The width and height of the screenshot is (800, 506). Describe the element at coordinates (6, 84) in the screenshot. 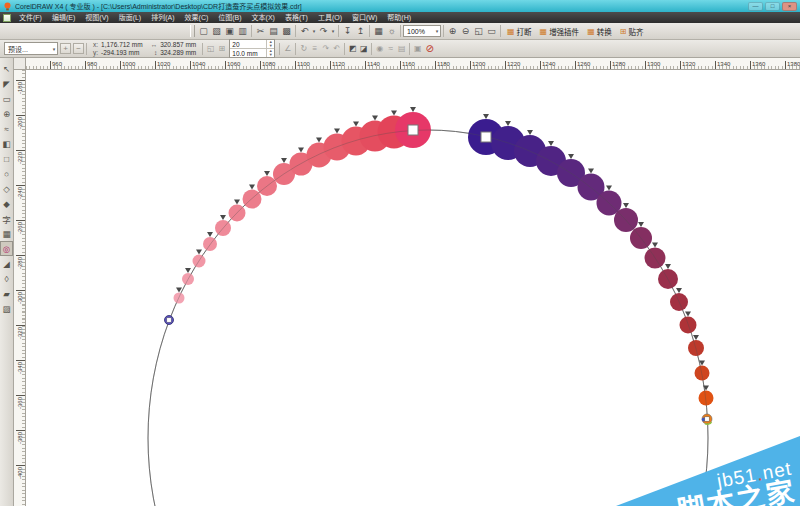

I see `shape-tool: ◤` at that location.